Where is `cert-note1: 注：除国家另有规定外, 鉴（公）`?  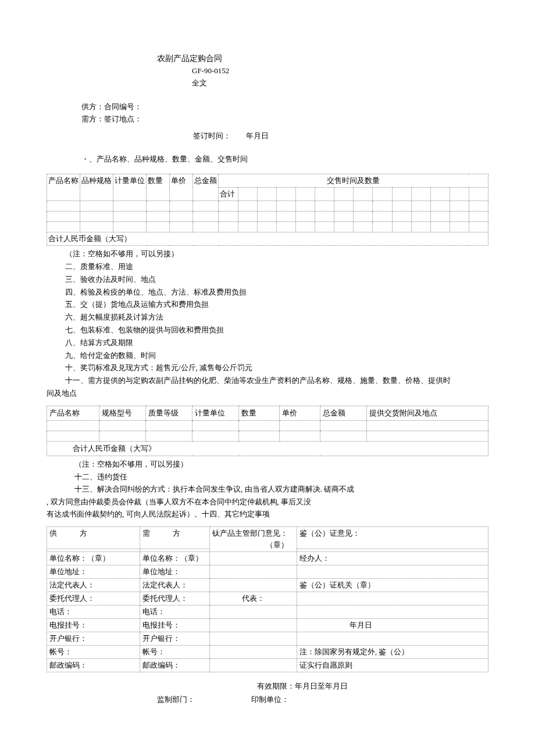
cert-note1: 注：除国家另有规定外, 鉴（公） is located at coordinates (393, 652).